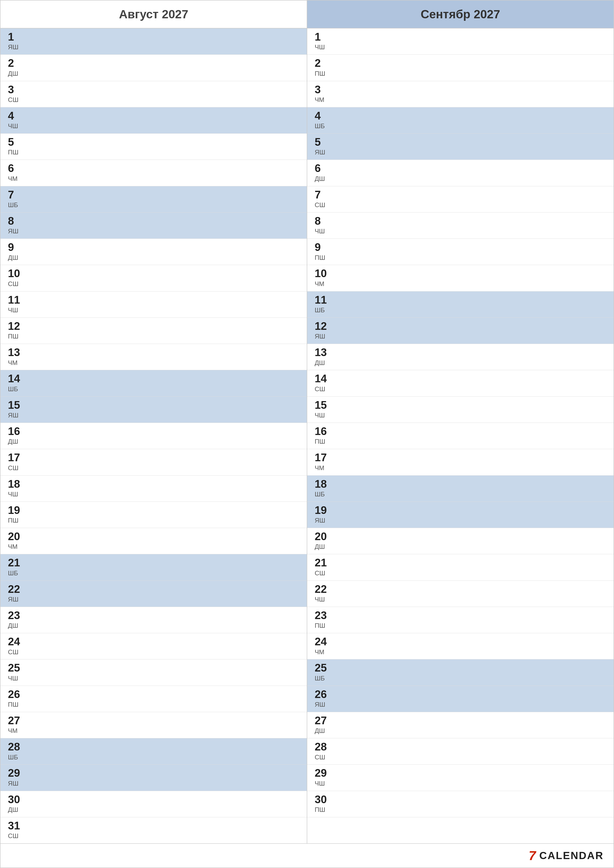 The image size is (614, 868). I want to click on aug-day-row: 30 ДШ, so click(154, 804).